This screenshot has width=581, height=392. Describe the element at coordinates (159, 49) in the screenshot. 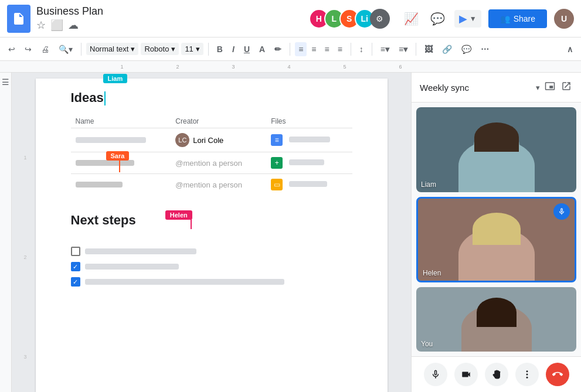

I see `font-select: Roboto▾` at that location.